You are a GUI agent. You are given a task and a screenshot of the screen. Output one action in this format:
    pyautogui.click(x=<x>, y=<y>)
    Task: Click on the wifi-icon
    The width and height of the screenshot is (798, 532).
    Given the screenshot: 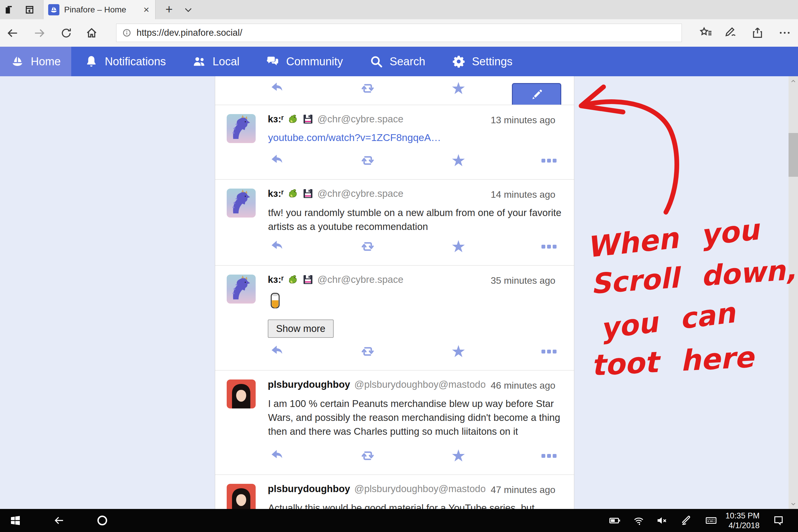 What is the action you would take?
    pyautogui.click(x=639, y=520)
    